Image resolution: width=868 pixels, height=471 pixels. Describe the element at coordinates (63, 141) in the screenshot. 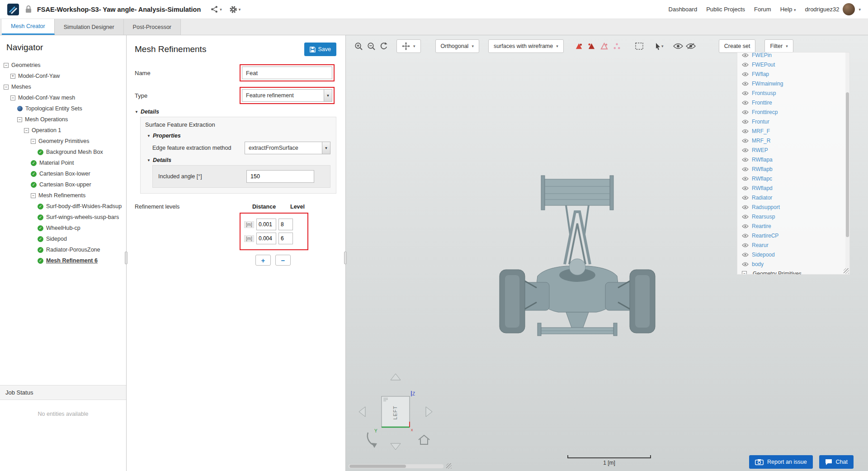

I see `tree-item: −Geometry Primitives` at that location.